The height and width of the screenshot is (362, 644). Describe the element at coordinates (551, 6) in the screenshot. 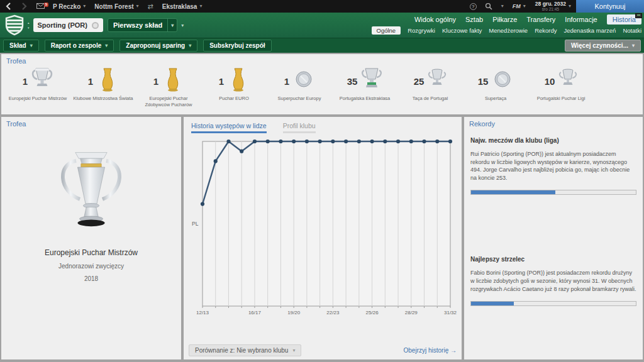

I see `date-time: 28 gru. 2032 śro 21:45` at that location.